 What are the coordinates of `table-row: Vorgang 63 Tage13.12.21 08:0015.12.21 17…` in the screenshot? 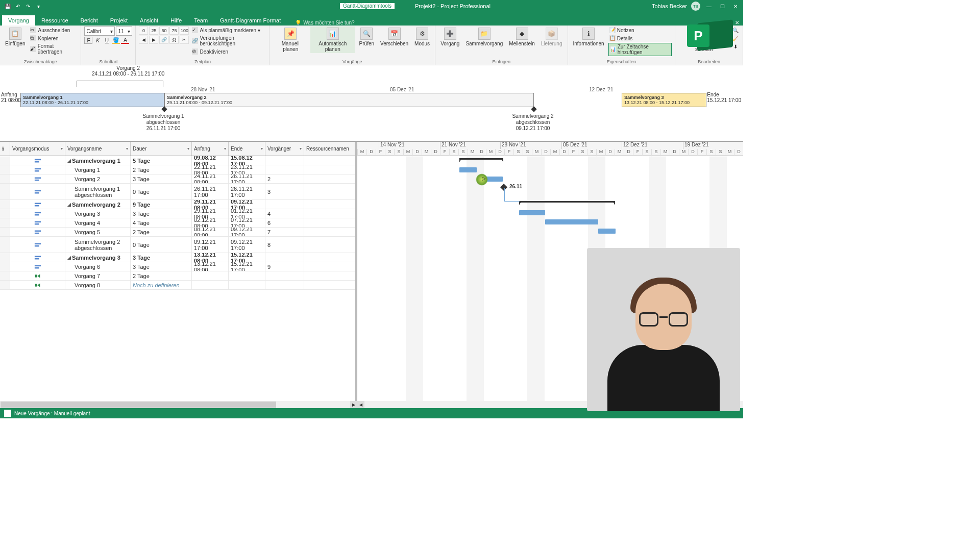 It's located at (178, 267).